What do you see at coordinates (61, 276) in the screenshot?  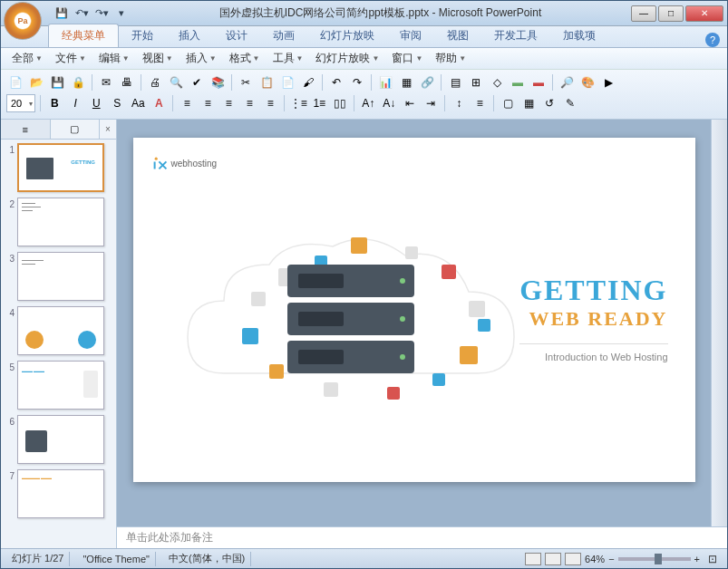 I see `thumb-slide: ▬▬▬▬▬▬▬▬▬▬▬▬▬` at bounding box center [61, 276].